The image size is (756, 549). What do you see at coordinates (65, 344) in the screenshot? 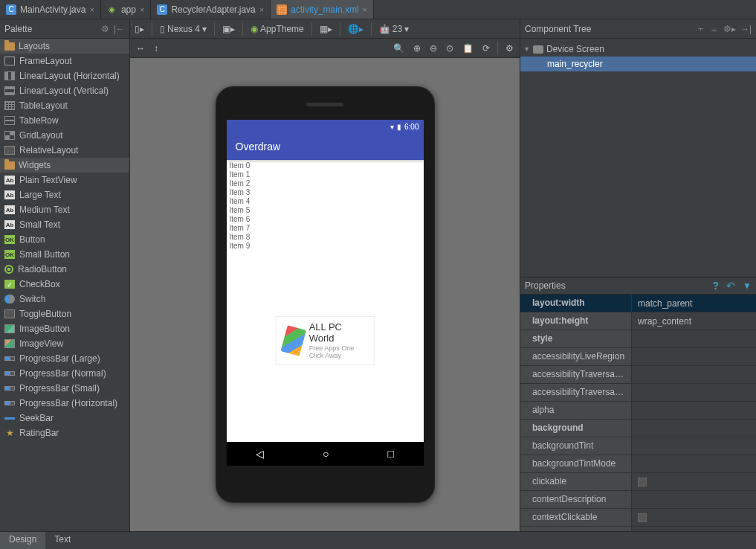
I see `palette-item-imageview: ImageView` at bounding box center [65, 344].